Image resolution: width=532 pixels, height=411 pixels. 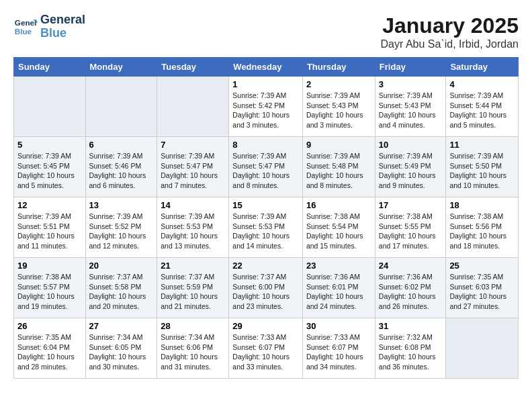 I want to click on calendar-week-row: 26Sunrise: 7:35 AM Sunset: 6:04 PM Dayli…, so click(x=266, y=349).